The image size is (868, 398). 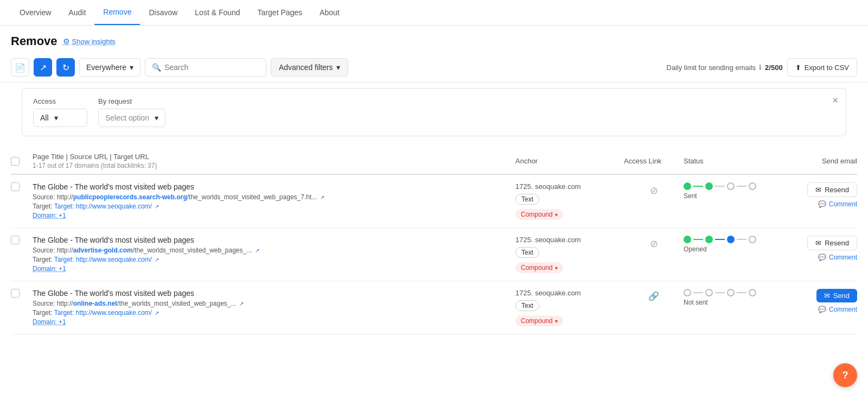 What do you see at coordinates (732, 293) in the screenshot?
I see `row3-status-progress` at bounding box center [732, 293].